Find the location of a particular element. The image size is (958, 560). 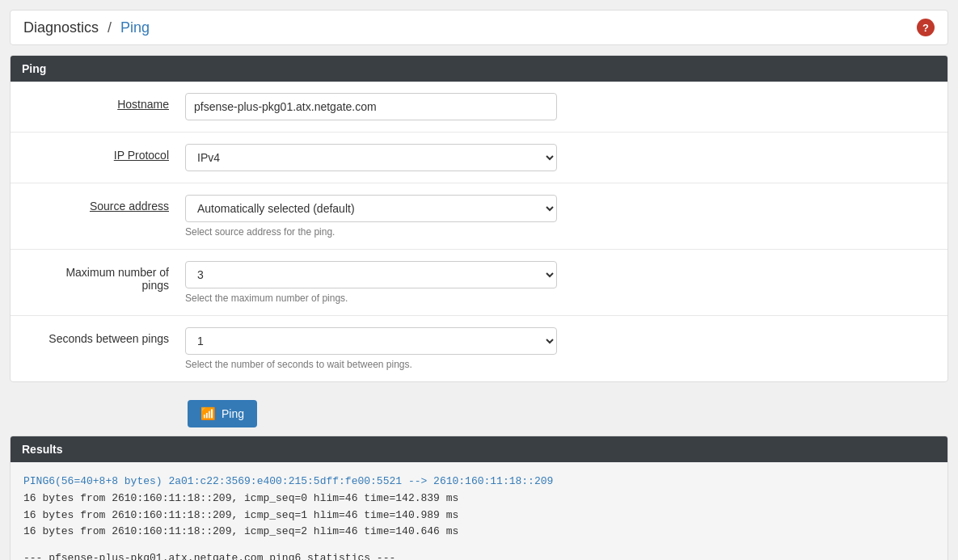

hostname-row: Hostname is located at coordinates (479, 107).